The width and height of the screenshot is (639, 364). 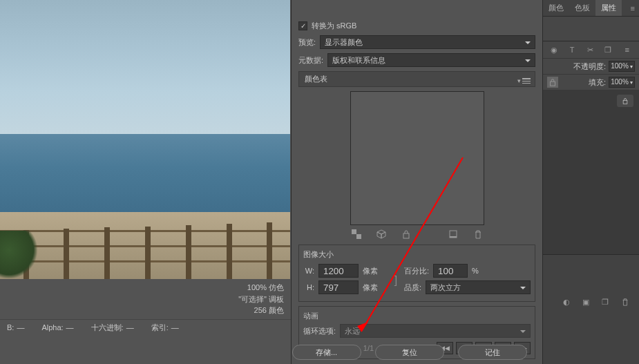 I want to click on image-size-title: 图像大小, so click(x=417, y=254).